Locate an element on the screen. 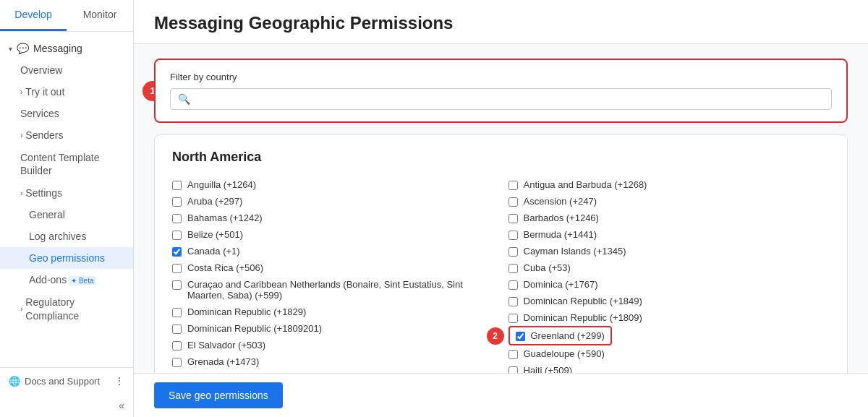 This screenshot has height=417, width=868. country-bahamas: Bahamas (+1242) is located at coordinates (333, 218).